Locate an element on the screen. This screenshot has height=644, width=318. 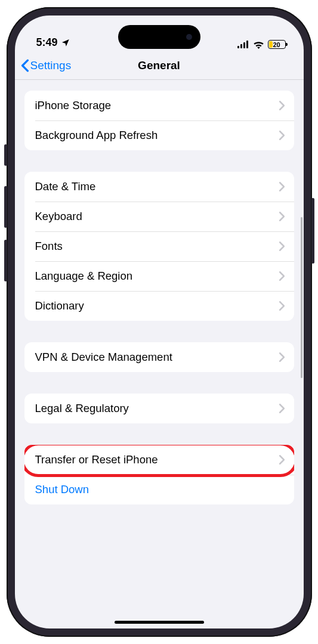
dynamic-island is located at coordinates (159, 37).